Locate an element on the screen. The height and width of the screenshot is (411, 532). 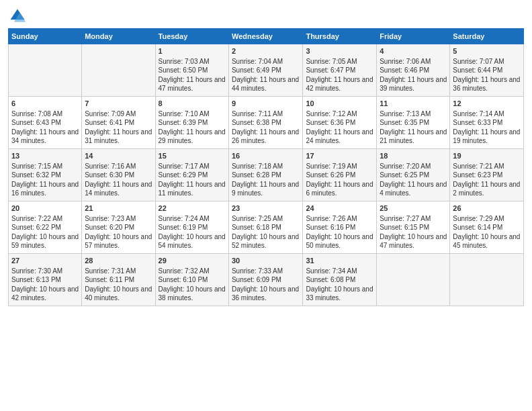
day-number: 7 is located at coordinates (118, 103).